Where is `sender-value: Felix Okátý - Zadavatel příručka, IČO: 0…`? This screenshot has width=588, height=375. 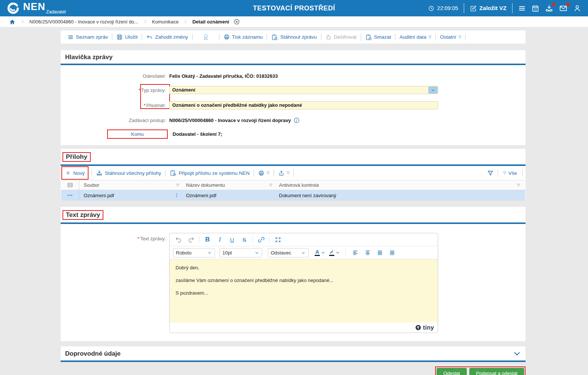
sender-value: Felix Okátý - Zadavatel příručka, IČO: 0… is located at coordinates (224, 76).